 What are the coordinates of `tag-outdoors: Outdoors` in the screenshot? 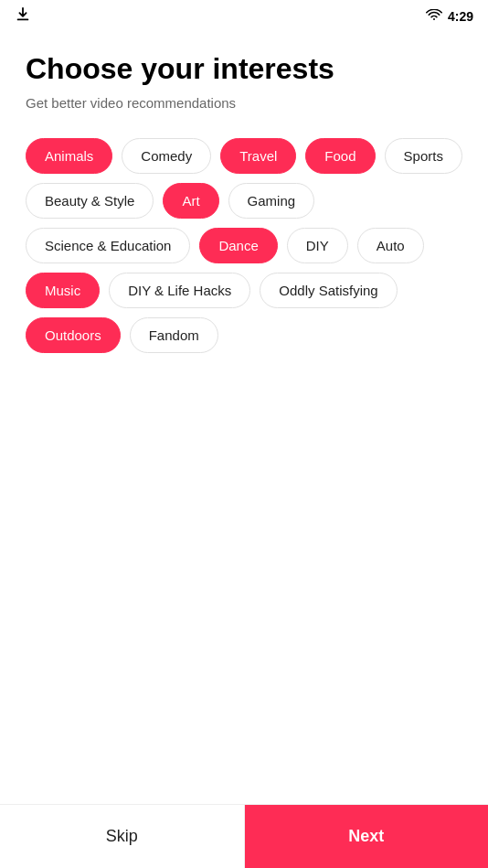 It's located at (73, 335).